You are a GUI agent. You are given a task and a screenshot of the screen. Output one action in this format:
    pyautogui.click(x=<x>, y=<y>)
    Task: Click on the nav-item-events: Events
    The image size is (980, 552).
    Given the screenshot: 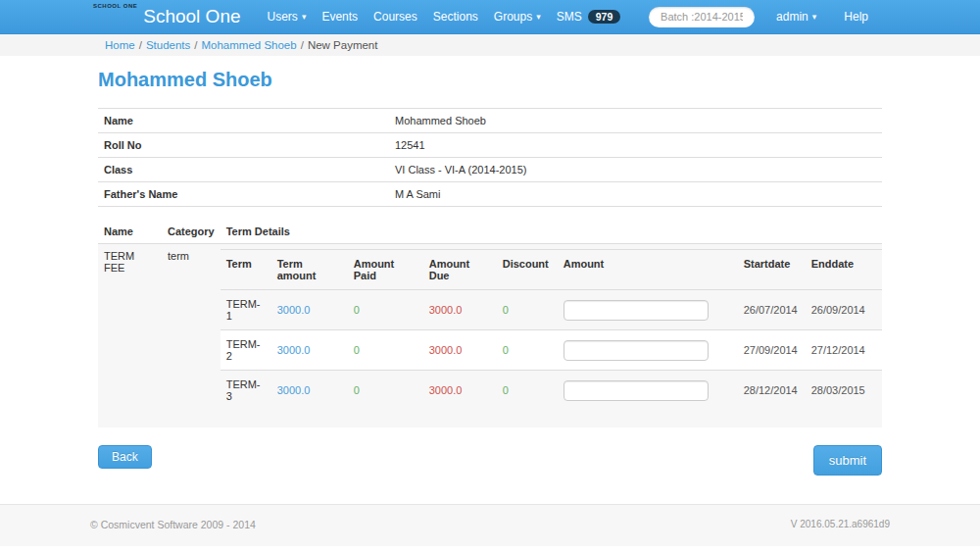 What is the action you would take?
    pyautogui.click(x=339, y=17)
    